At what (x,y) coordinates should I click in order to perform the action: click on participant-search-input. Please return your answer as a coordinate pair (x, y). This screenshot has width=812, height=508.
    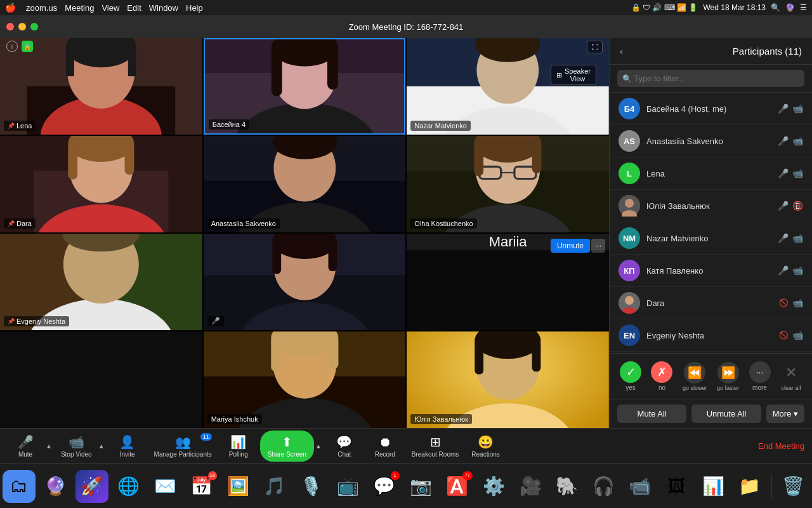
    Looking at the image, I should click on (710, 79).